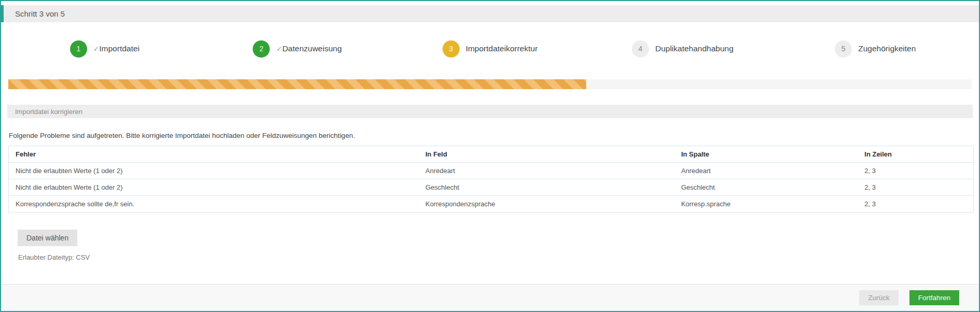  Describe the element at coordinates (499, 257) in the screenshot. I see `file-type-hint: Erlaubter Dateityp: CSV` at that location.